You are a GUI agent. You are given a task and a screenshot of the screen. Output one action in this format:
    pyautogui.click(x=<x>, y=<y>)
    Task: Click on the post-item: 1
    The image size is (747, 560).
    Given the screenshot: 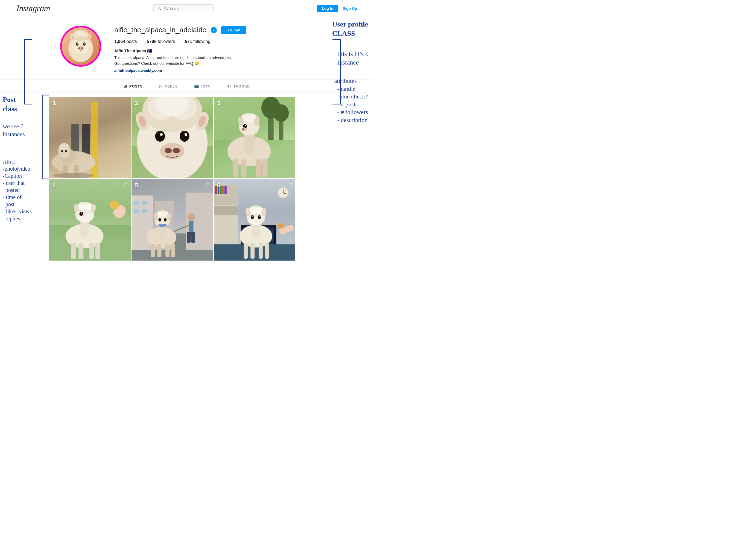 What is the action you would take?
    pyautogui.click(x=90, y=138)
    